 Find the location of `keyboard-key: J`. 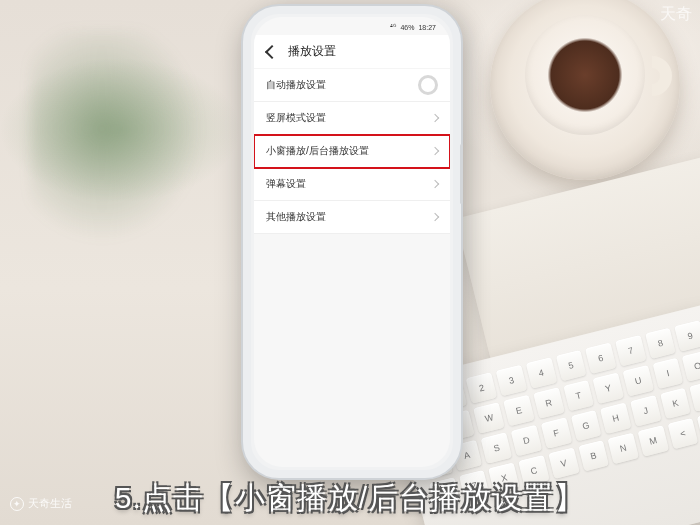

keyboard-key: J is located at coordinates (646, 410).